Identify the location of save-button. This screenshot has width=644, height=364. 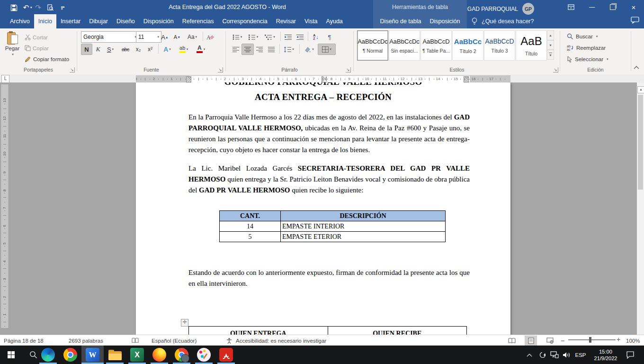
(14, 8).